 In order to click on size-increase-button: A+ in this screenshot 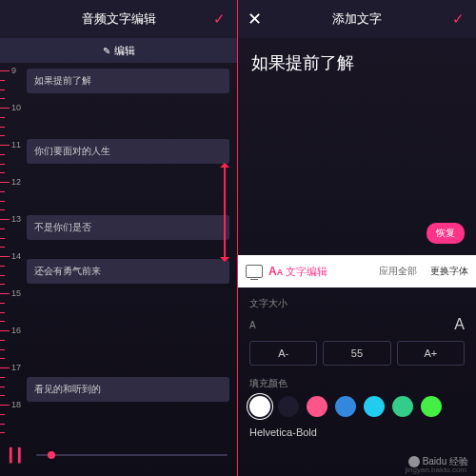, I will do `click(430, 353)`.